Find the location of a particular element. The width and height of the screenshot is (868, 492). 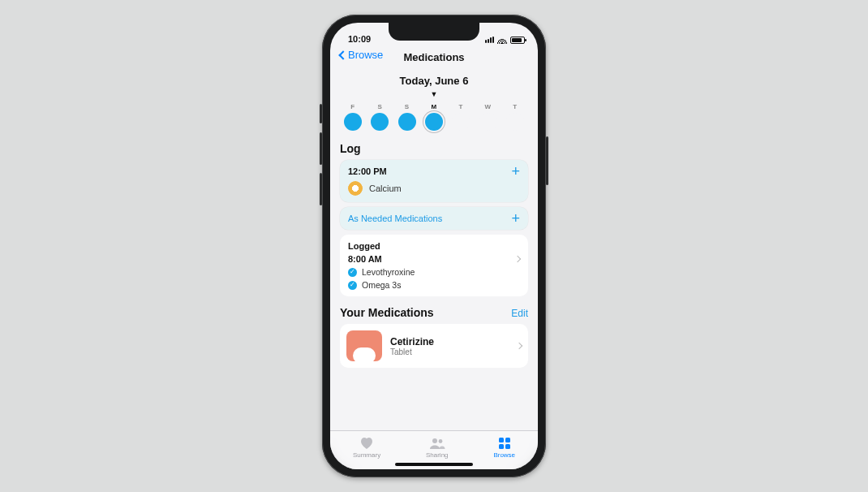

day-label: M is located at coordinates (433, 107).